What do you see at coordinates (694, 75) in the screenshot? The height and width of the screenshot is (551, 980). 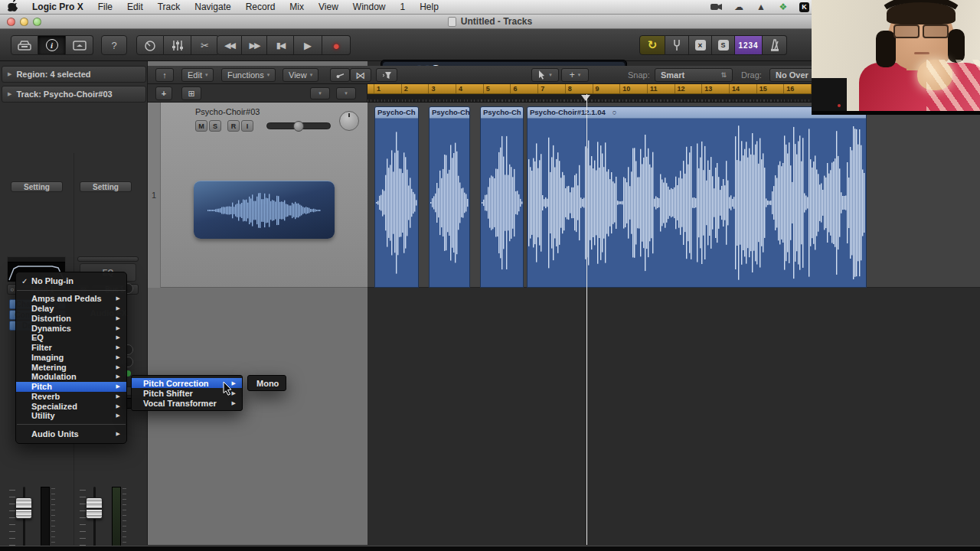 I see `snap-select: Smart⇅` at bounding box center [694, 75].